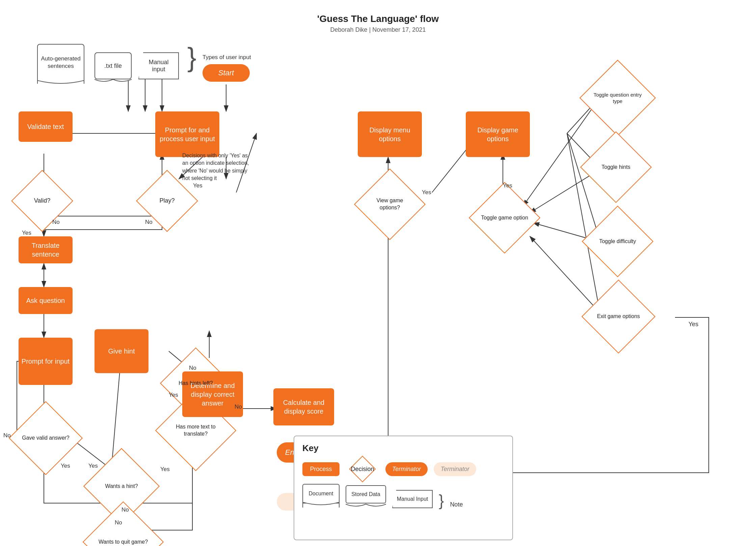 The height and width of the screenshot is (546, 756). What do you see at coordinates (123, 529) in the screenshot?
I see `wants-quit: Wants to quit game?` at bounding box center [123, 529].